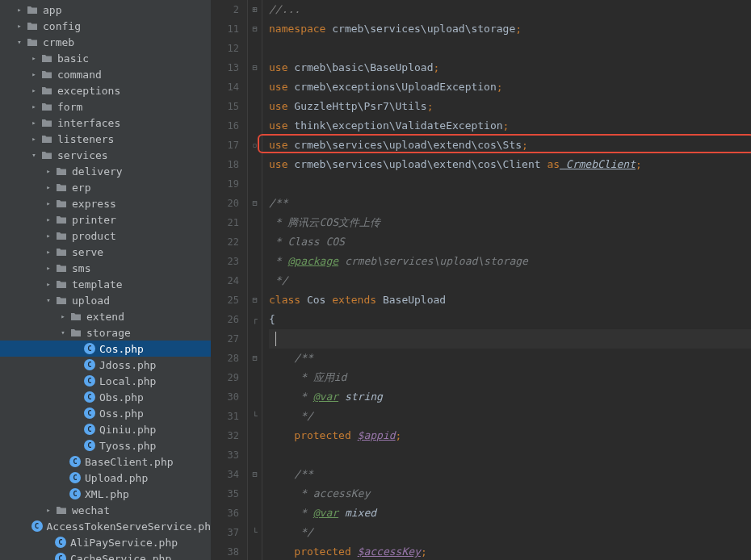 This screenshot has height=560, width=751. What do you see at coordinates (105, 187) in the screenshot?
I see `tree-folder: ▸erp` at bounding box center [105, 187].